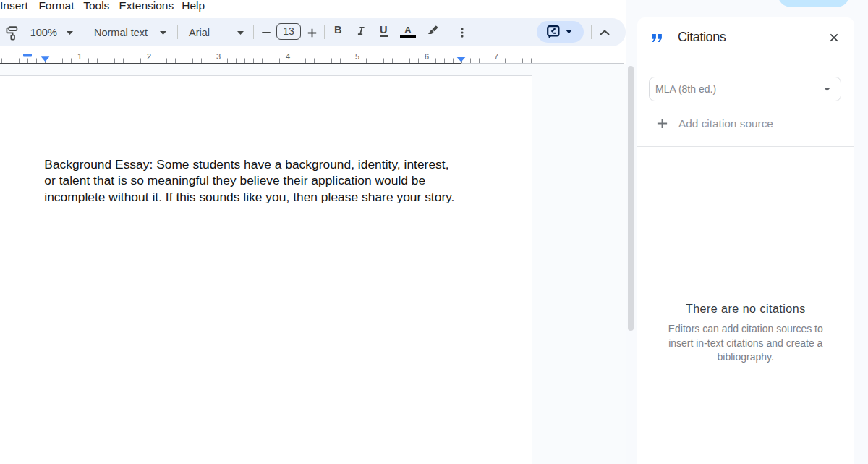 This screenshot has width=868, height=464. I want to click on svg-text: 6, so click(427, 56).